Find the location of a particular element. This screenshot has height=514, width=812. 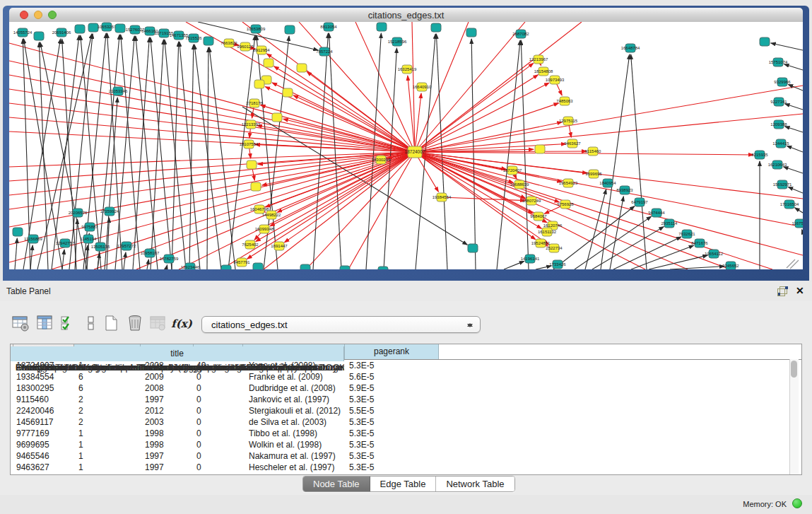

table-cell-out: 0 is located at coordinates (218, 411).